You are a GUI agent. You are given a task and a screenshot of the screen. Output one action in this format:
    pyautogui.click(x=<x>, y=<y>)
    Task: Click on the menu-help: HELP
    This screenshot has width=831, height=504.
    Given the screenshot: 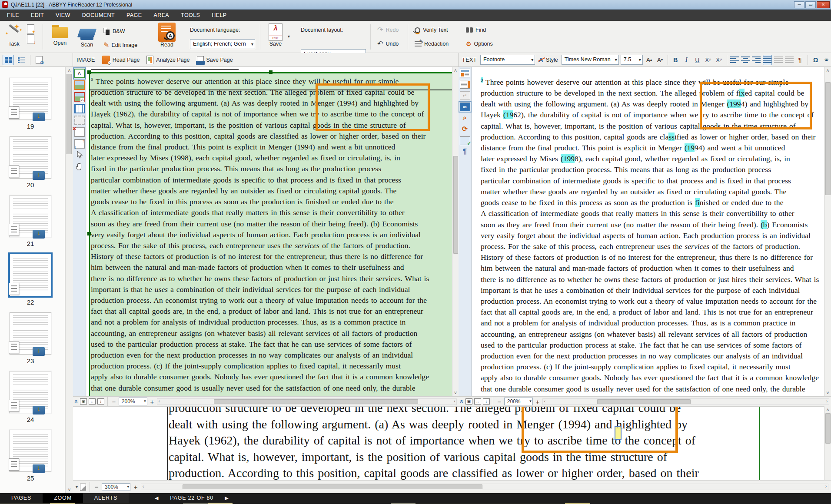 What is the action you would take?
    pyautogui.click(x=219, y=15)
    